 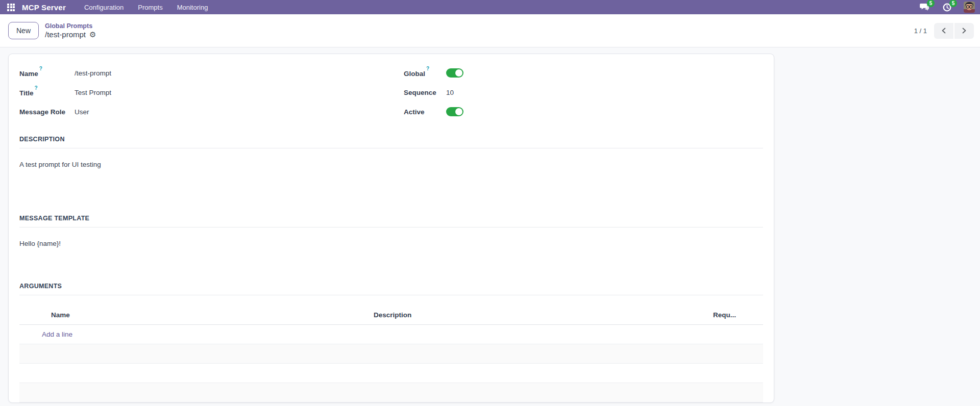 I want to click on message-template-input: Hello {name}!, so click(x=391, y=260).